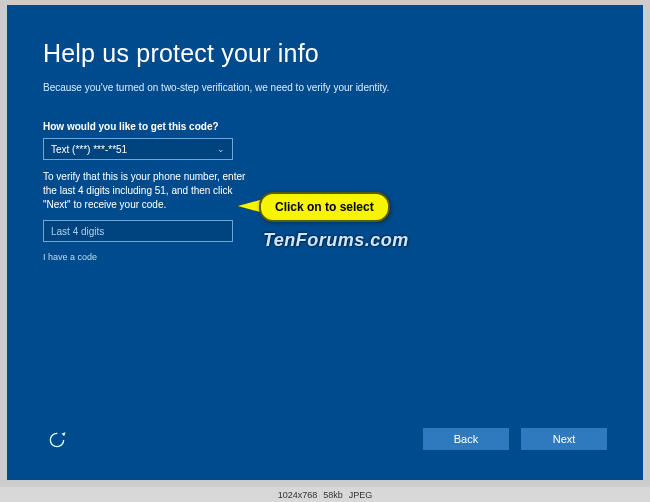 The image size is (650, 502). What do you see at coordinates (325, 126) in the screenshot?
I see `code-method-label: How would you like to get this code?` at bounding box center [325, 126].